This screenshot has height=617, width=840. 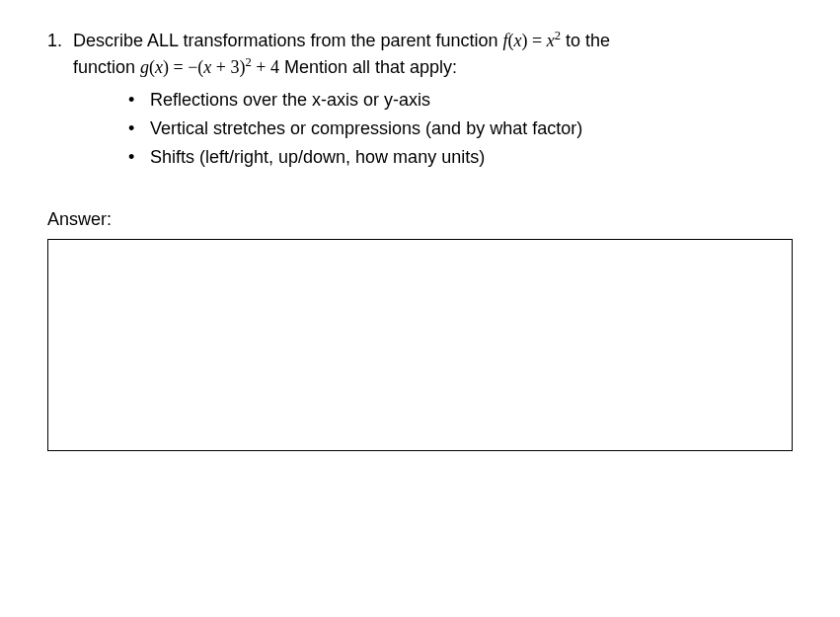 I want to click on parent-fn-x: x, so click(x=518, y=40).